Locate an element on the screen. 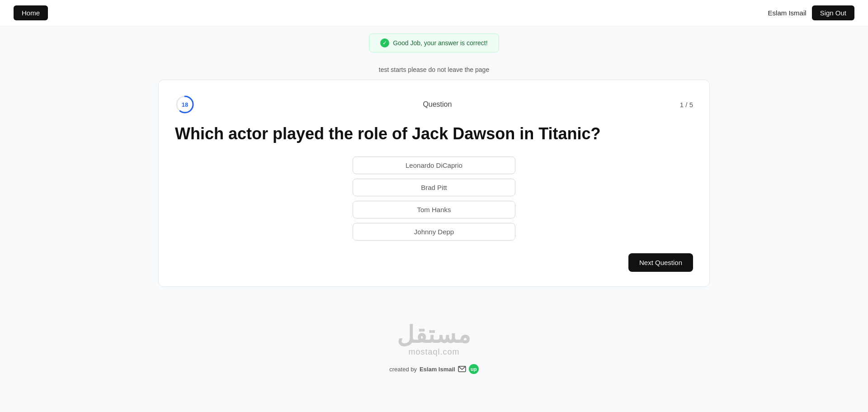  next-question-button: Next Question is located at coordinates (661, 262).